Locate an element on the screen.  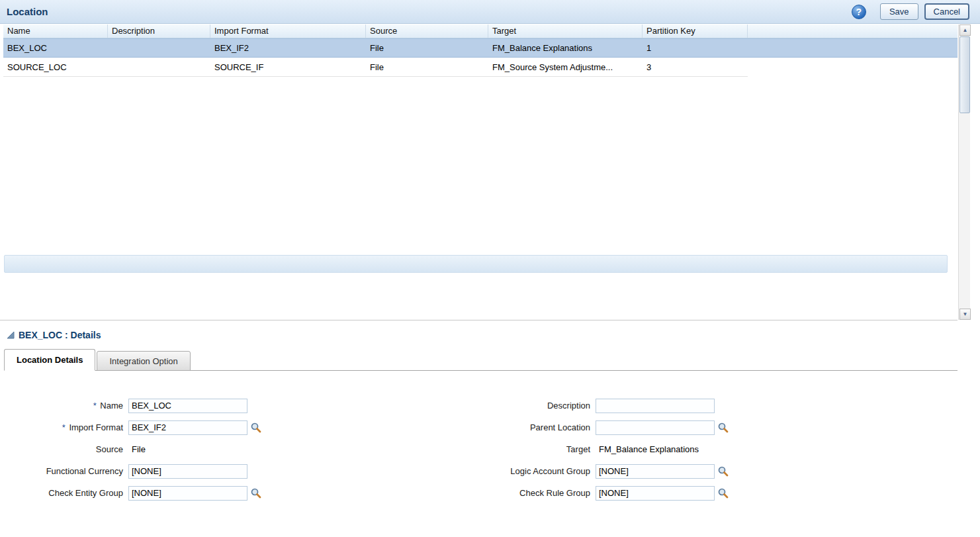
form-column-right: DescriptionParent LocationTargetFM_Balan… is located at coordinates (723, 449).